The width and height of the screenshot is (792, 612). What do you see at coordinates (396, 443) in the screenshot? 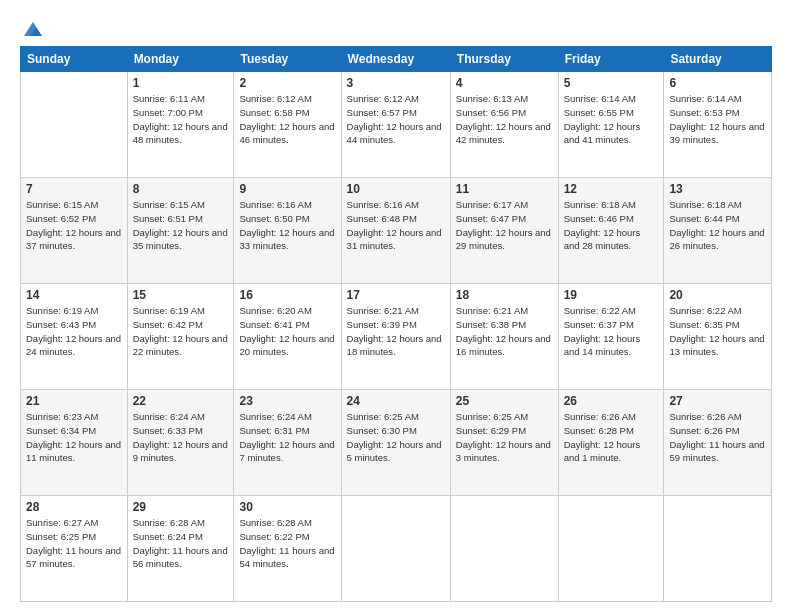
I see `calendar-cell: 24Sunrise: 6:25 AMSunset: 6:30 PMDayligh…` at bounding box center [396, 443].